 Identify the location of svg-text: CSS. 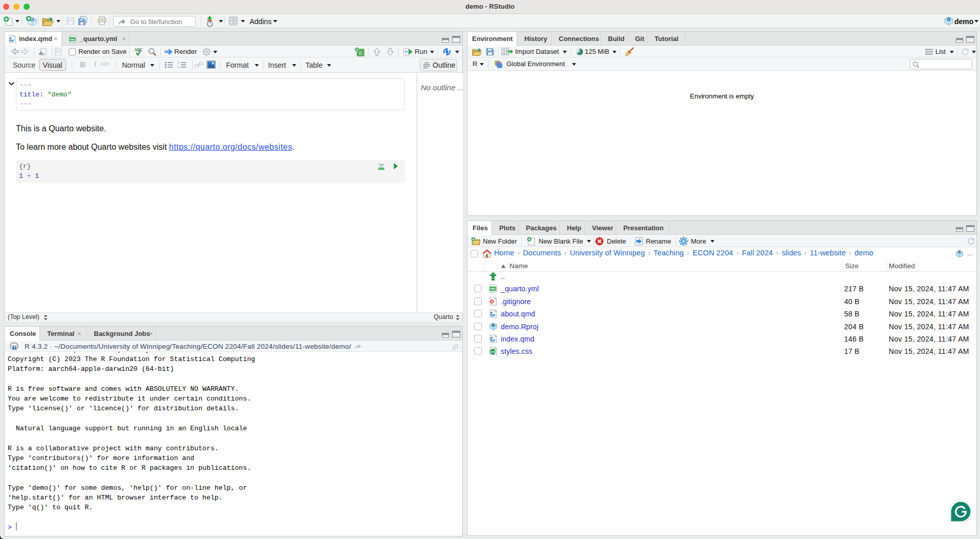
(493, 352).